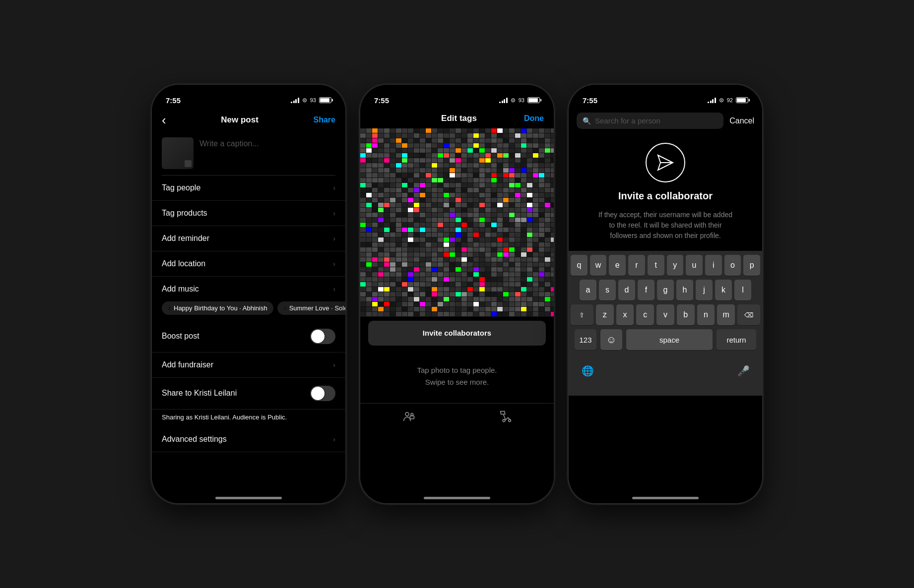 Image resolution: width=914 pixels, height=588 pixels. Describe the element at coordinates (240, 120) in the screenshot. I see `page-title-1: New post` at that location.